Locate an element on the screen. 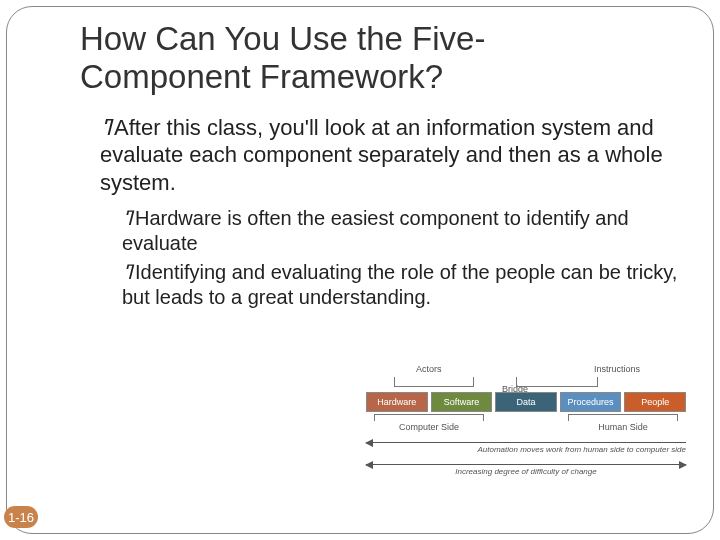  page-number-badge: 1-16 is located at coordinates (21, 517).